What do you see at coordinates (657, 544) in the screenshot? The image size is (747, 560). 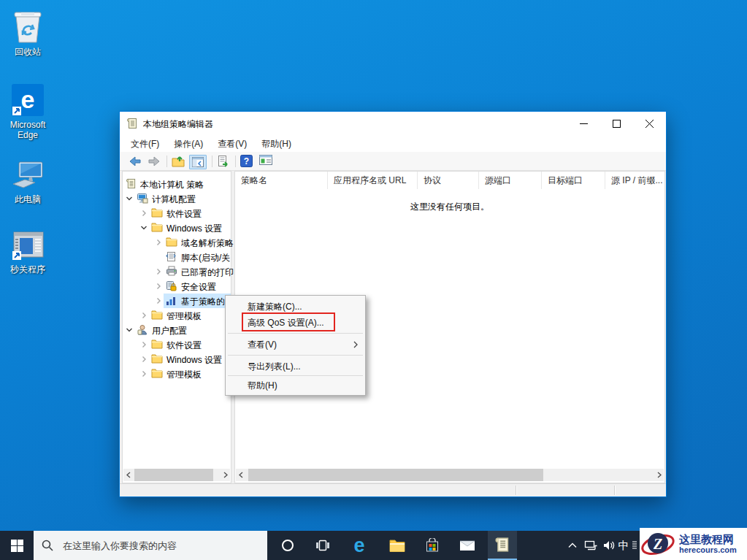 I see `svg-text: Z` at bounding box center [657, 544].